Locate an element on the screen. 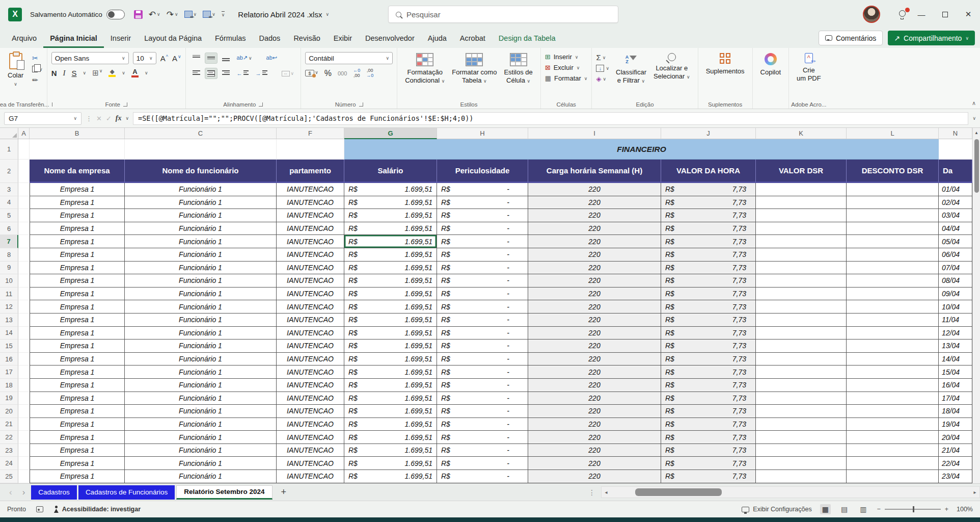 This screenshot has height=522, width=980. cell-I20: 220 is located at coordinates (595, 411).